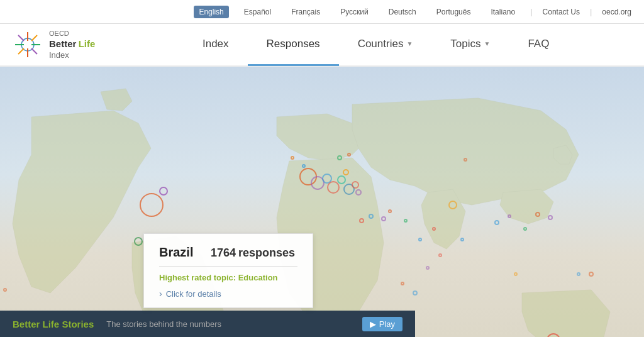  What do you see at coordinates (228, 294) in the screenshot?
I see `tooltip-details-link: › Click for details` at bounding box center [228, 294].